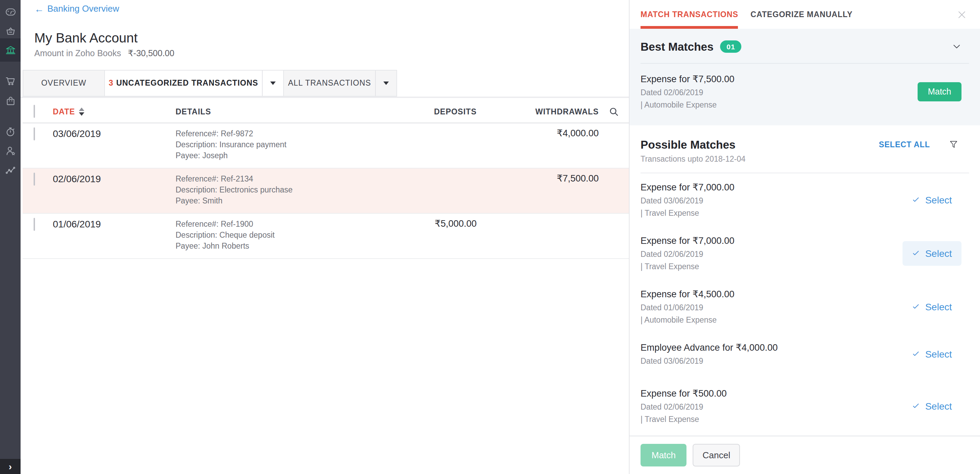 The width and height of the screenshot is (980, 474). I want to click on match-item-title: Expense for ₹4,500.00, so click(688, 295).